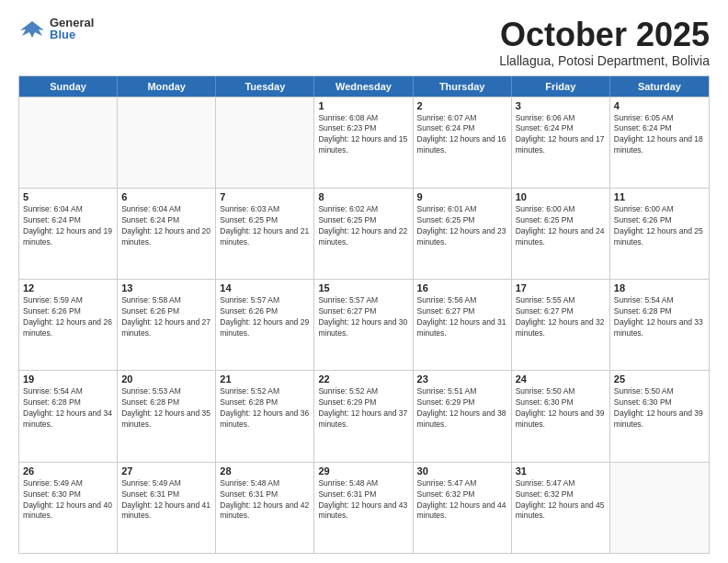 The image size is (728, 563). What do you see at coordinates (364, 86) in the screenshot?
I see `weekday-header-wednesday: Wednesday` at bounding box center [364, 86].